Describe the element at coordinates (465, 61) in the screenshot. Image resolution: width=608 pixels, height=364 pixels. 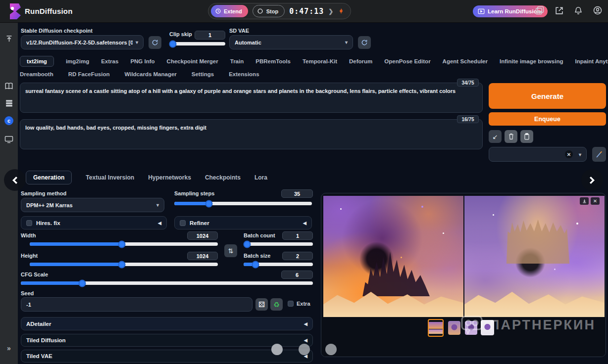
I see `tab-agent-scheduler: Agent Scheduler` at that location.